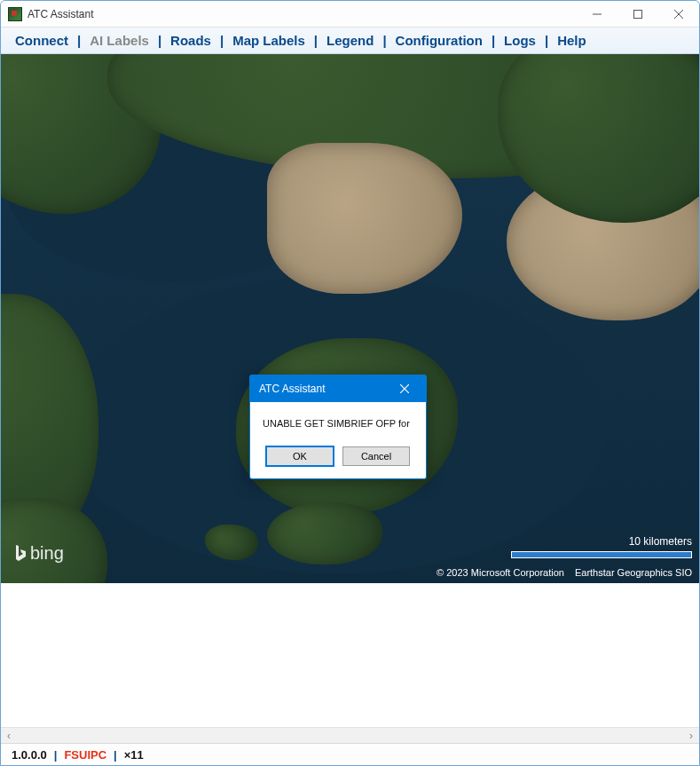 This screenshot has height=766, width=700. Describe the element at coordinates (338, 427) in the screenshot. I see `message-dialog: ATC Assistant UNABLE GET SIMBRIEF OFP fo…` at that location.